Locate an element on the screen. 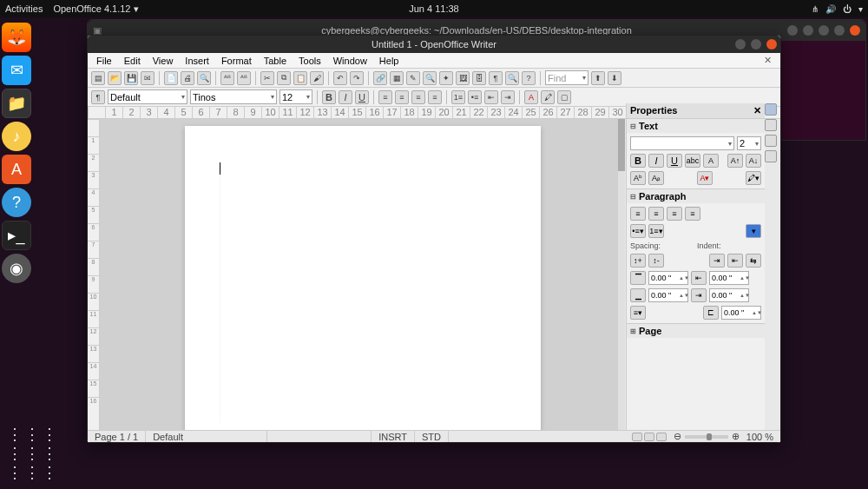 This screenshot has height=489, width=868. app-menu: OpenOffice 4.1.12 ▾ is located at coordinates (95, 9).